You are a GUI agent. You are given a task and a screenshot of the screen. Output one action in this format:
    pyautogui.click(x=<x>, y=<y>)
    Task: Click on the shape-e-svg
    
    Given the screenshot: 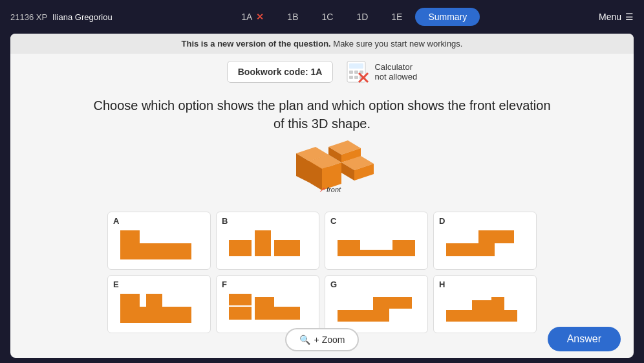 What is the action you would take?
    pyautogui.click(x=159, y=308)
    